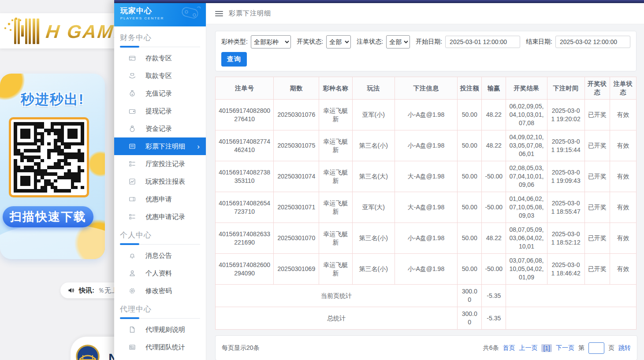 This screenshot has height=360, width=644. Describe the element at coordinates (597, 88) in the screenshot. I see `column-header: 开奖状态` at that location.